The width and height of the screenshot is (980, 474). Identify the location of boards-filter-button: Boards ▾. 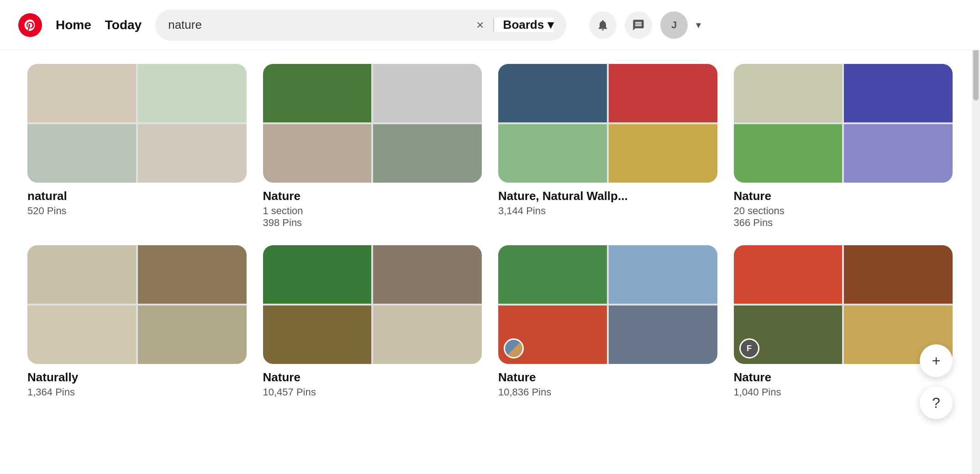
(523, 25).